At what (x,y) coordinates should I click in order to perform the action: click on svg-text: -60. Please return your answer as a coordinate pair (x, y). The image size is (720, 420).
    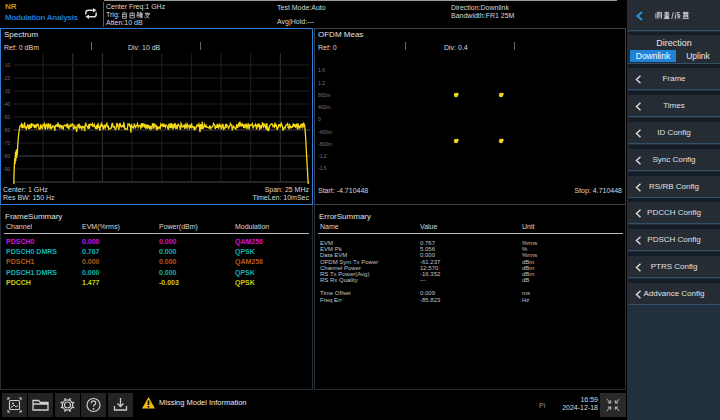
    Looking at the image, I should click on (6, 130).